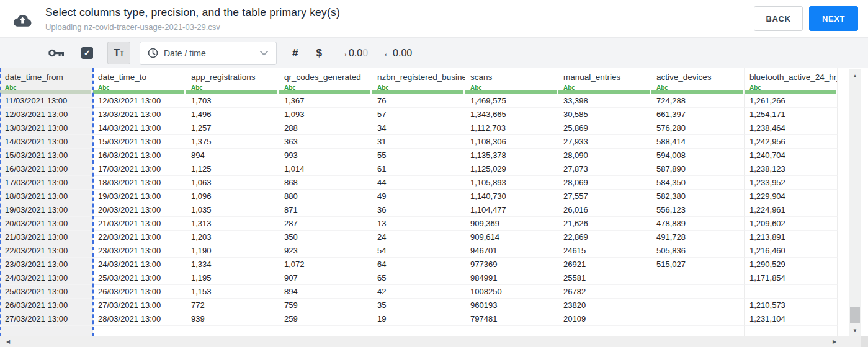 The height and width of the screenshot is (347, 868). What do you see at coordinates (791, 156) in the screenshot?
I see `cell: 1,240,704` at bounding box center [791, 156].